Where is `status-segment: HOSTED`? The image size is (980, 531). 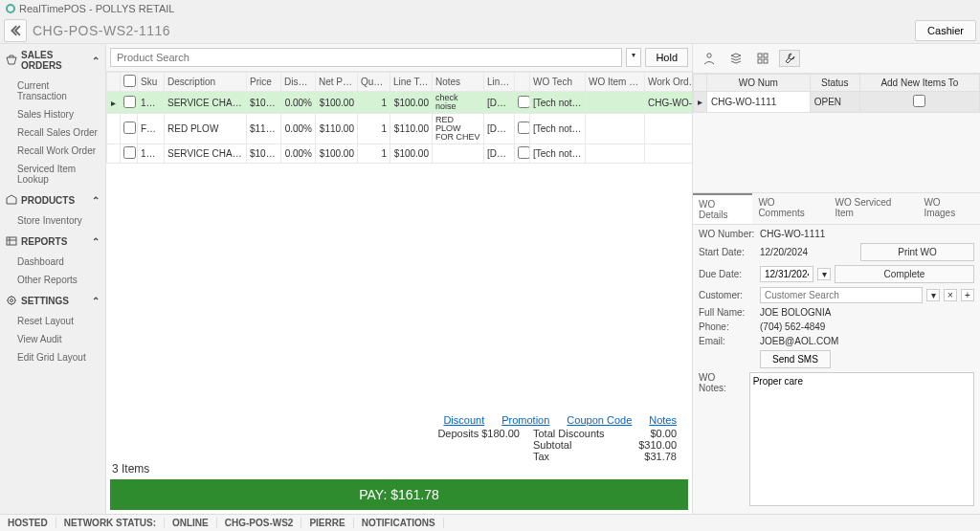
status-segment: HOSTED is located at coordinates (29, 522).